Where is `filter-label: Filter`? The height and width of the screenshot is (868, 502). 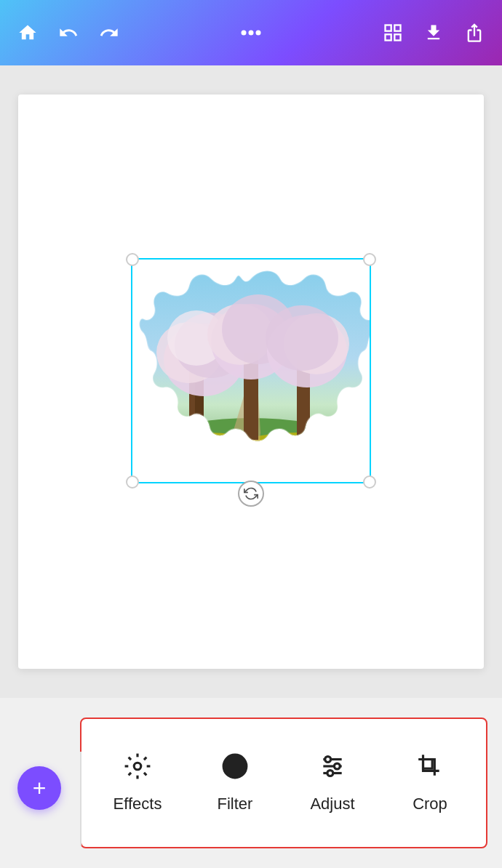 filter-label: Filter is located at coordinates (236, 804).